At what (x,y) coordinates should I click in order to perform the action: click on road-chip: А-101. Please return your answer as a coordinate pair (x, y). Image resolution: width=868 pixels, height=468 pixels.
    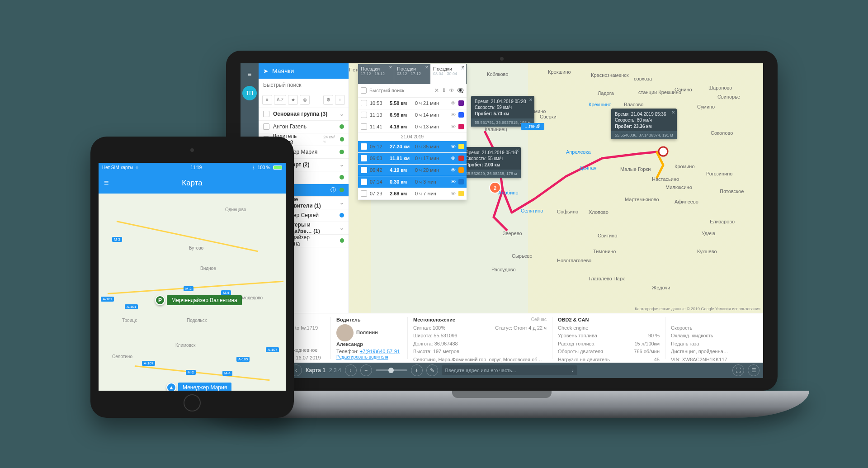
    Looking at the image, I should click on (131, 307).